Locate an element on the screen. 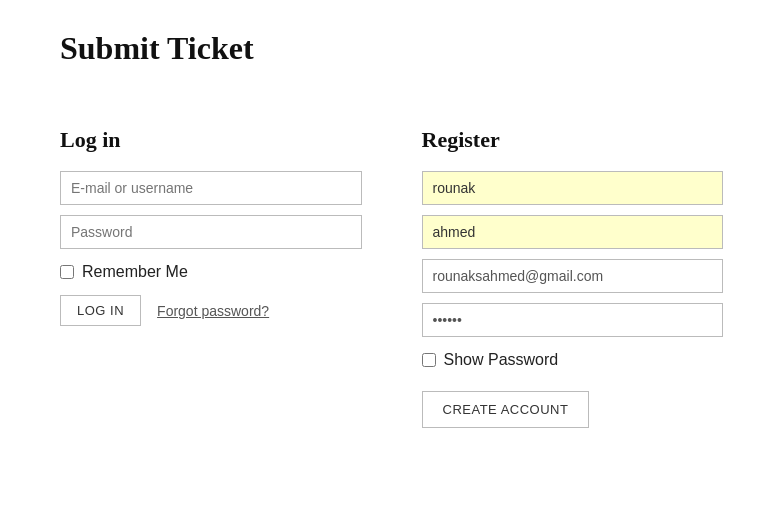  login-button: LOG IN is located at coordinates (100, 310).